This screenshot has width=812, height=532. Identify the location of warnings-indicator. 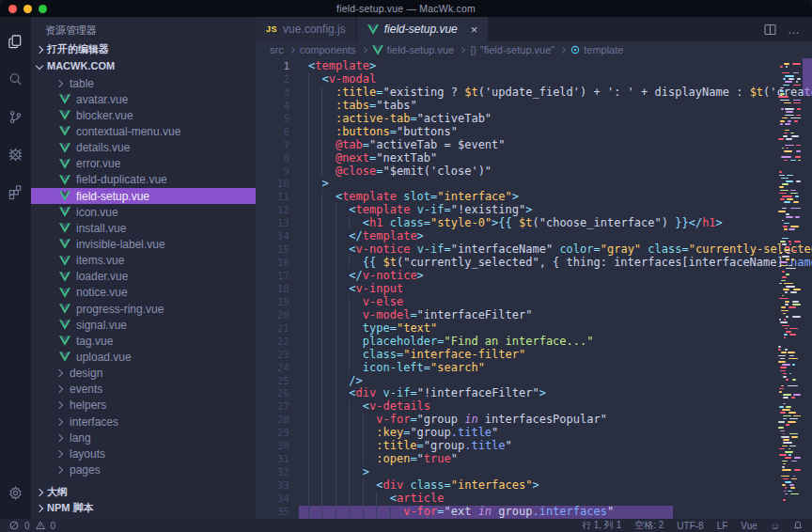
(40, 525).